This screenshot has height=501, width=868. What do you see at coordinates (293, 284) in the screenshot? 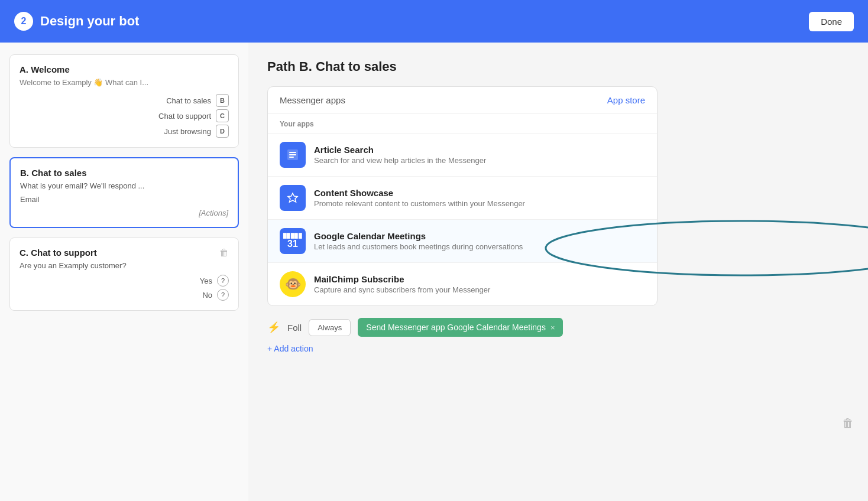
I see `mailchimp-icon: 🐵` at bounding box center [293, 284].